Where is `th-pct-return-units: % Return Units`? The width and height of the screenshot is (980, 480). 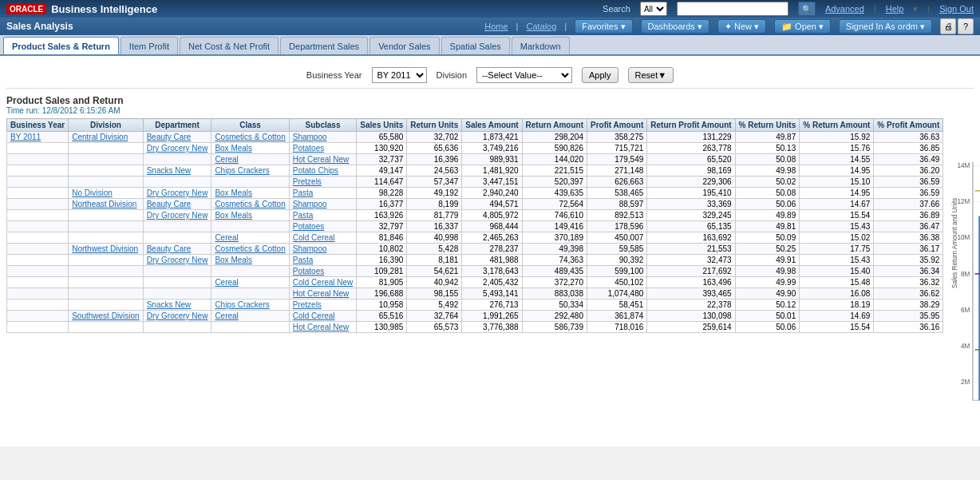 th-pct-return-units: % Return Units is located at coordinates (768, 125).